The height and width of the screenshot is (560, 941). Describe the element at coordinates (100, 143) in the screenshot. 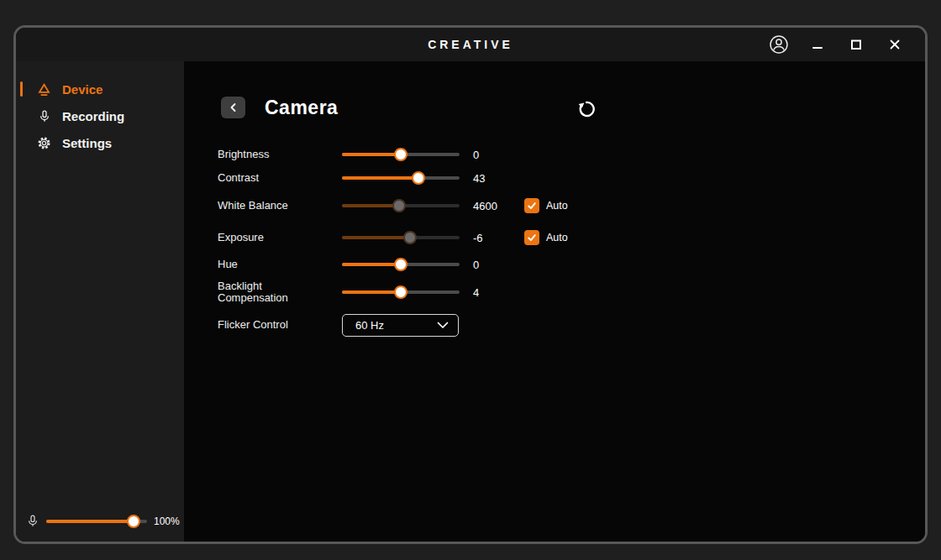

I see `sidebar-item-settings: Settings` at that location.